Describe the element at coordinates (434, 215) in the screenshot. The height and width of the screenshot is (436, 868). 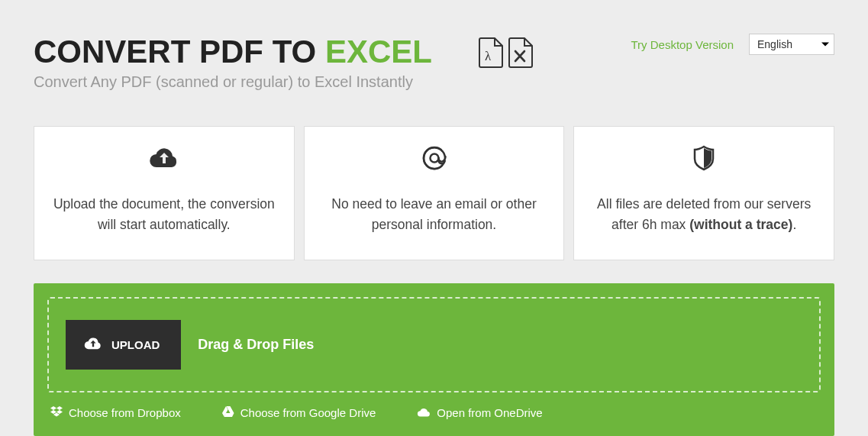
I see `card-text: No need to leave an email or other perso…` at that location.